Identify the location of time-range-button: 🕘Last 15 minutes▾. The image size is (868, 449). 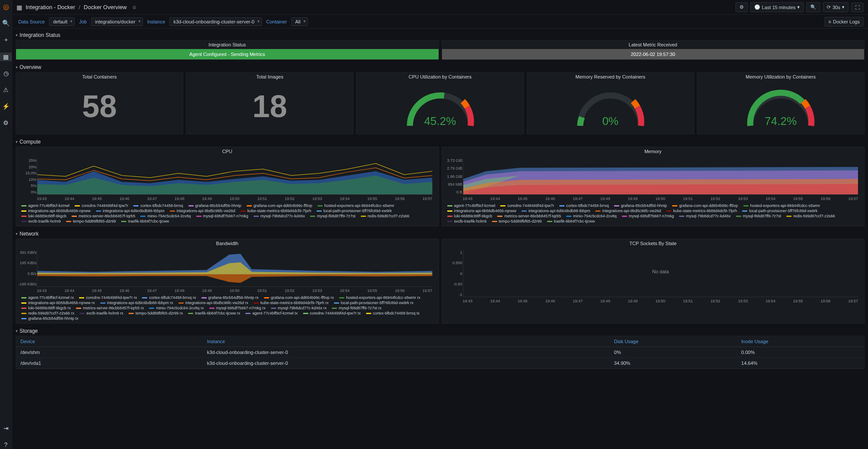
(777, 7).